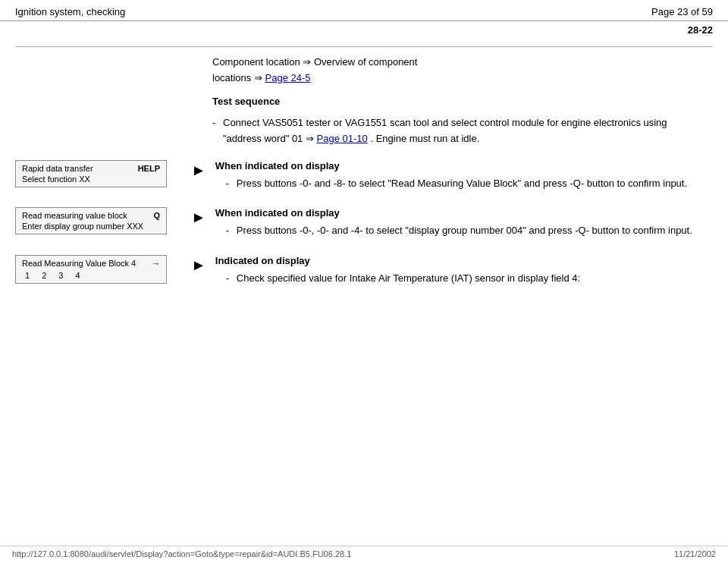 The width and height of the screenshot is (728, 563). I want to click on help-label: HELP, so click(149, 168).